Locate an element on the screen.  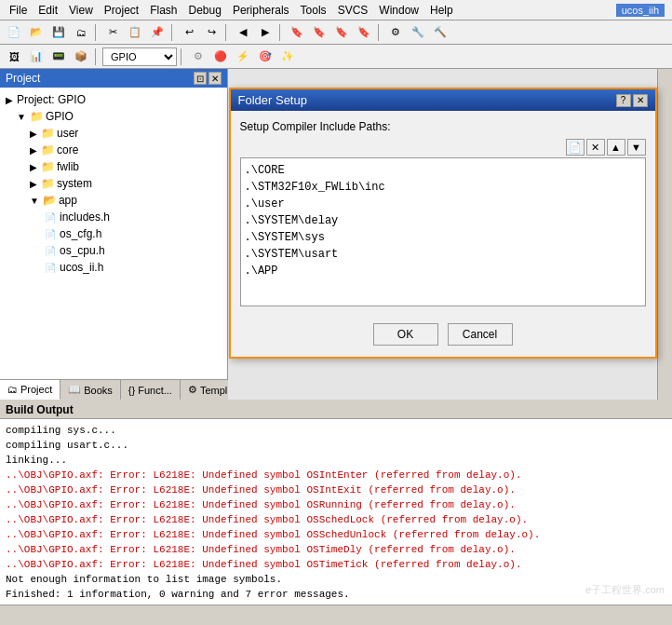
path-item-5: .\SYSTEM\usart is located at coordinates (443, 254).